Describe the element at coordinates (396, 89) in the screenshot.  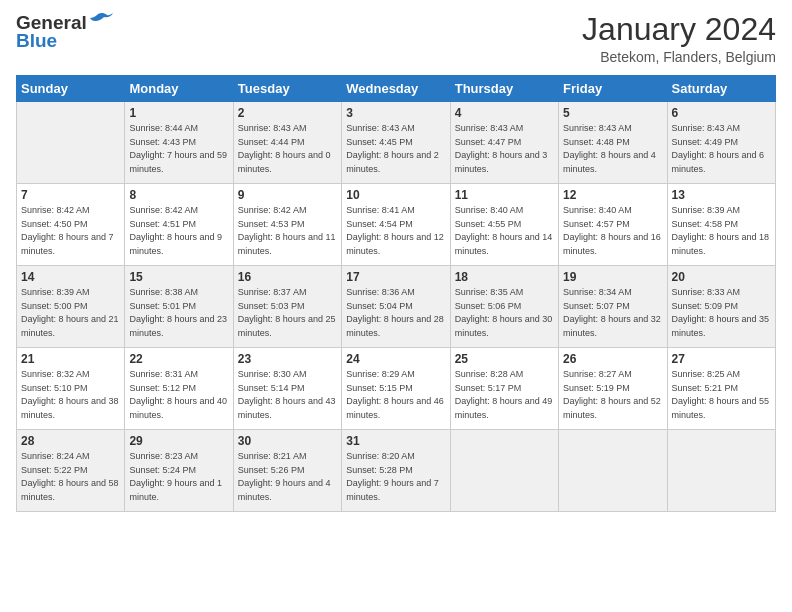
I see `calendar-header-row: Sunday Monday Tuesday Wednesday Thursday…` at that location.